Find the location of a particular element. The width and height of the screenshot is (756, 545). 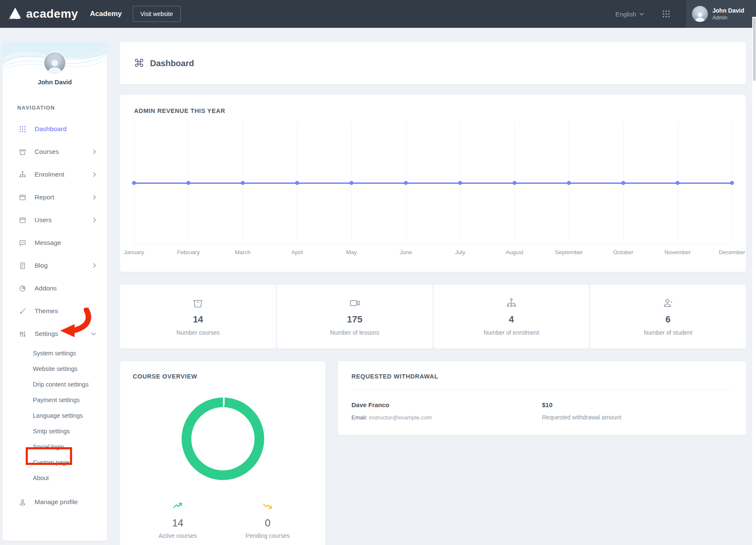

x-tick-label: May is located at coordinates (351, 252).